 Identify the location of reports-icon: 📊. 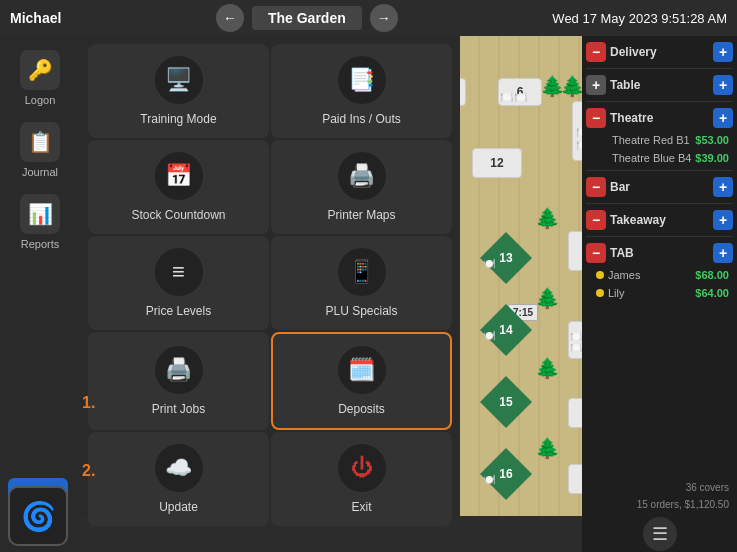
(40, 214).